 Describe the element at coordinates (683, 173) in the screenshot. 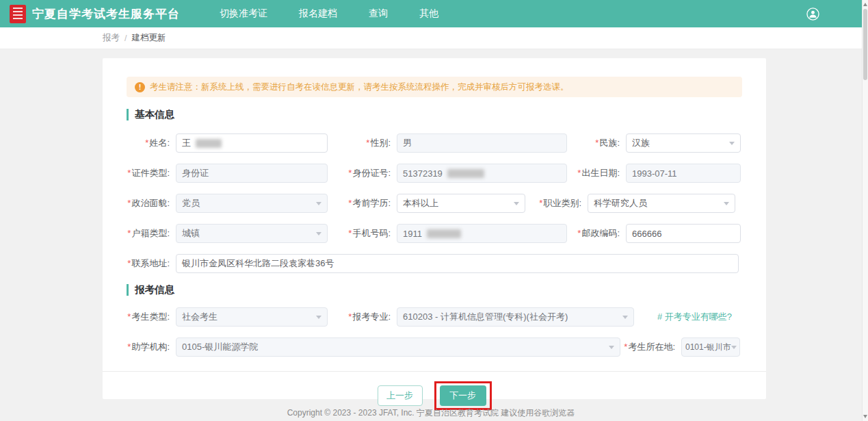

I see `birth-date-input: 1993-07-11` at that location.